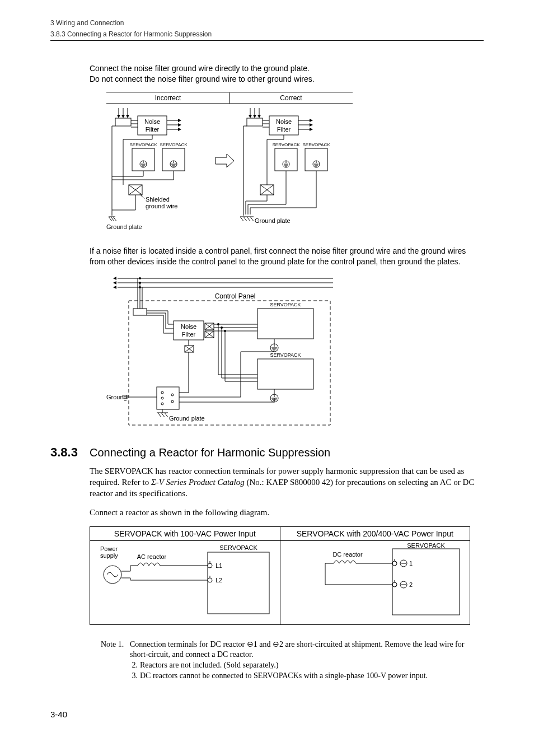  What do you see at coordinates (287, 74) in the screenshot?
I see `paragraph-connect-ground: Connect the noise filter ground wire dir…` at bounding box center [287, 74].